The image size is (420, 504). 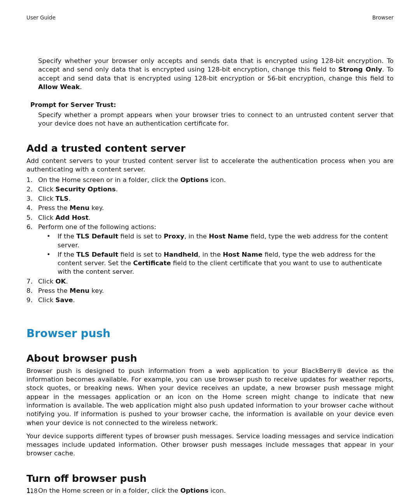 What do you see at coordinates (210, 120) in the screenshot?
I see `prompt-server-trust-body-wrap: Specify whether a prompt appears when yo…` at bounding box center [210, 120].